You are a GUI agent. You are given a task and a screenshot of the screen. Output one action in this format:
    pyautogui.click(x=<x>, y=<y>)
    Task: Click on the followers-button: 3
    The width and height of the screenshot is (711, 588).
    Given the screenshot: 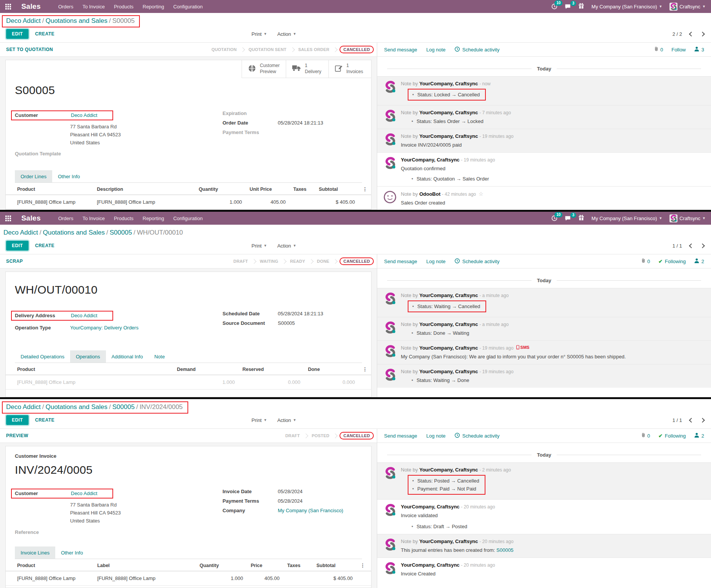 What is the action you would take?
    pyautogui.click(x=699, y=50)
    